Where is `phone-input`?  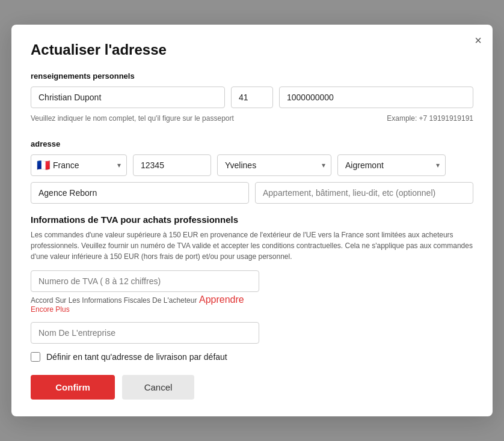 phone-input is located at coordinates (376, 97).